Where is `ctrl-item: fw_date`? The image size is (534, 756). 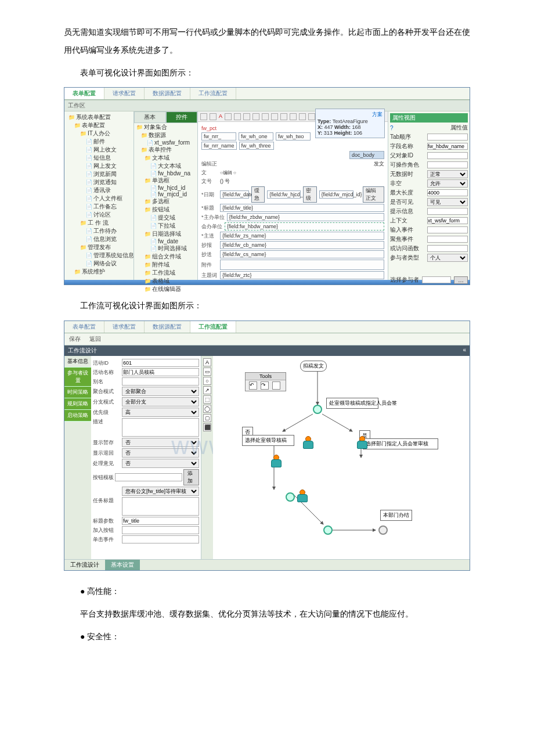 ctrl-item: fw_date is located at coordinates (166, 242).